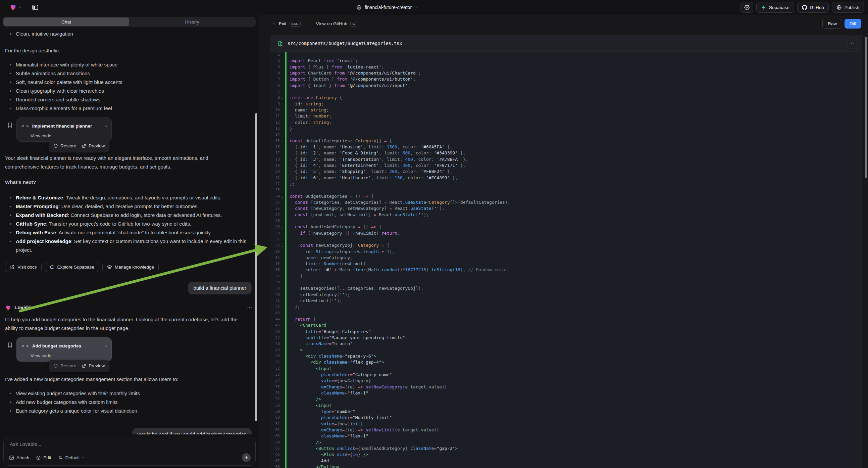  What do you see at coordinates (250, 308) in the screenshot?
I see `message-menu-button: ⋯` at bounding box center [250, 308].